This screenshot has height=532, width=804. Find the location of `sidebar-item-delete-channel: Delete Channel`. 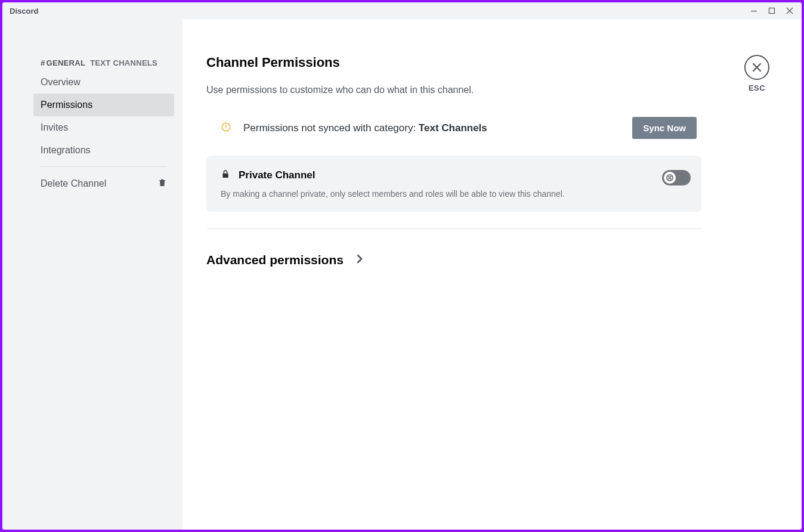

sidebar-item-delete-channel: Delete Channel is located at coordinates (104, 184).